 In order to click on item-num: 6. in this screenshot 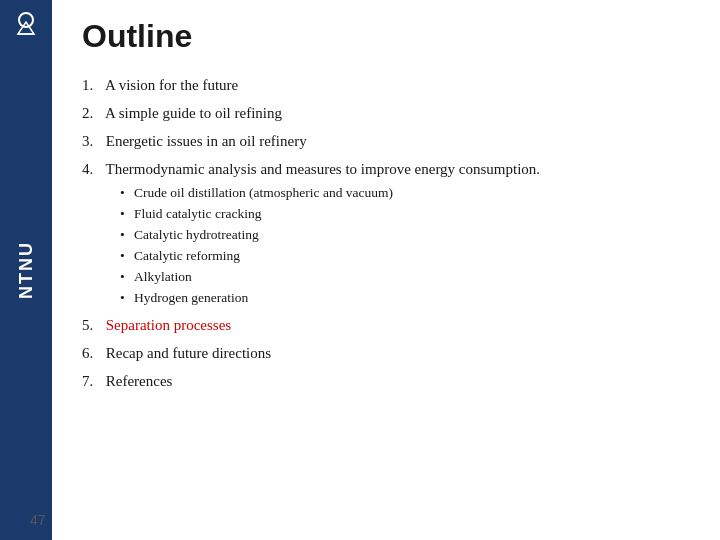, I will do `click(92, 353)`.